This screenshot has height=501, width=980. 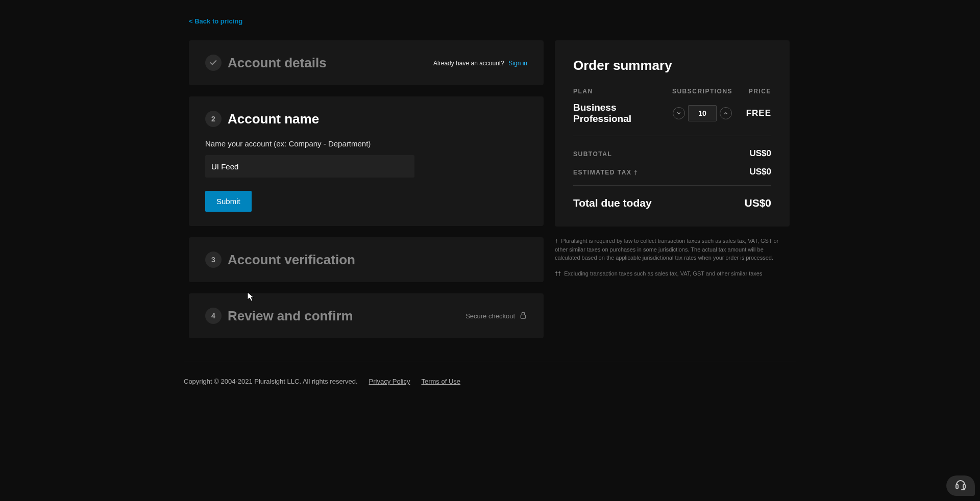 I want to click on help-chat-button, so click(x=961, y=486).